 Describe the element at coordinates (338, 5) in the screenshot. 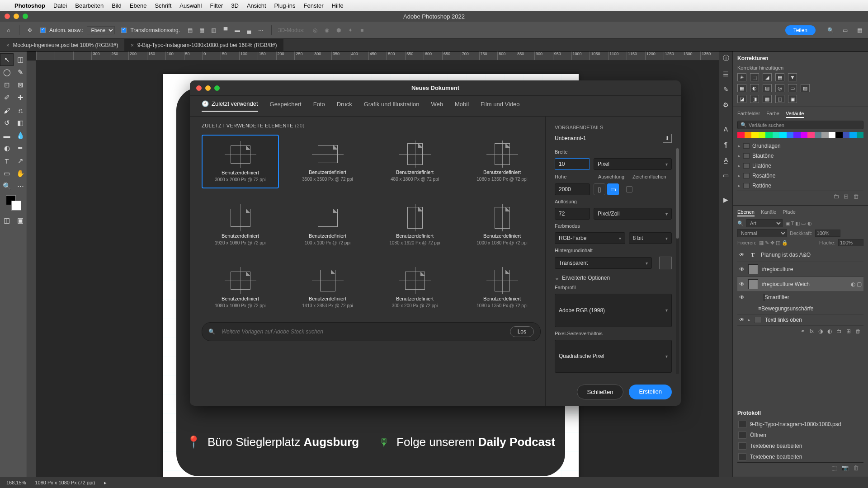

I see `menu-hilfe: Hilfe` at that location.